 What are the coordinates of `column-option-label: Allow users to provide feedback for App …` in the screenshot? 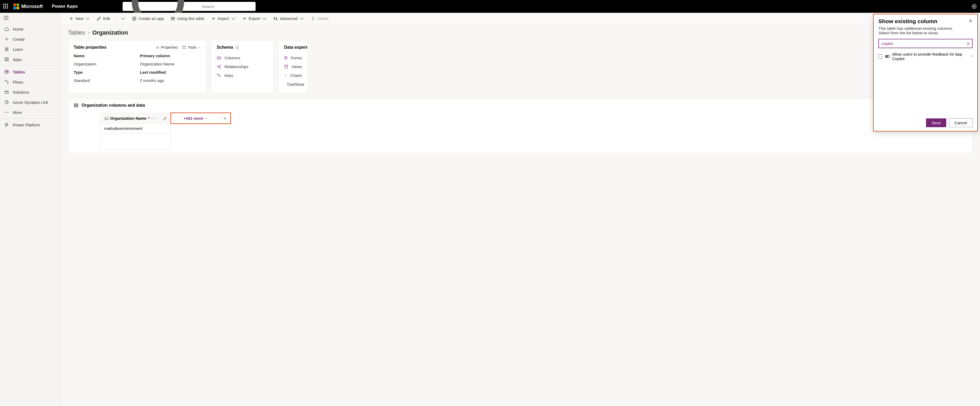 It's located at (931, 56).